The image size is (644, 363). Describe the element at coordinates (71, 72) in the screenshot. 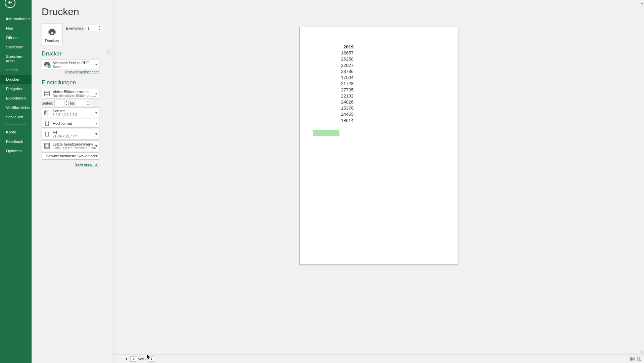

I see `printer-properties-link: Druckereigenschaften` at that location.